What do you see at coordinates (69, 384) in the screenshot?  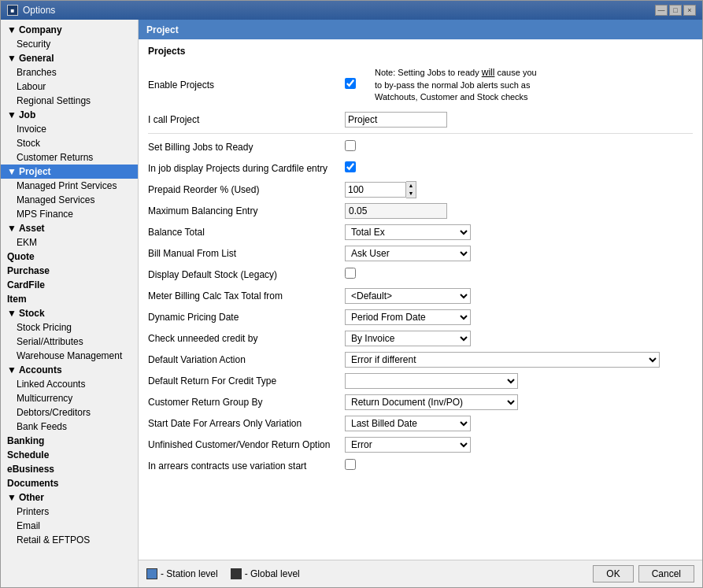 I see `sidebar-item-linked-accounts: Linked Accounts` at bounding box center [69, 384].